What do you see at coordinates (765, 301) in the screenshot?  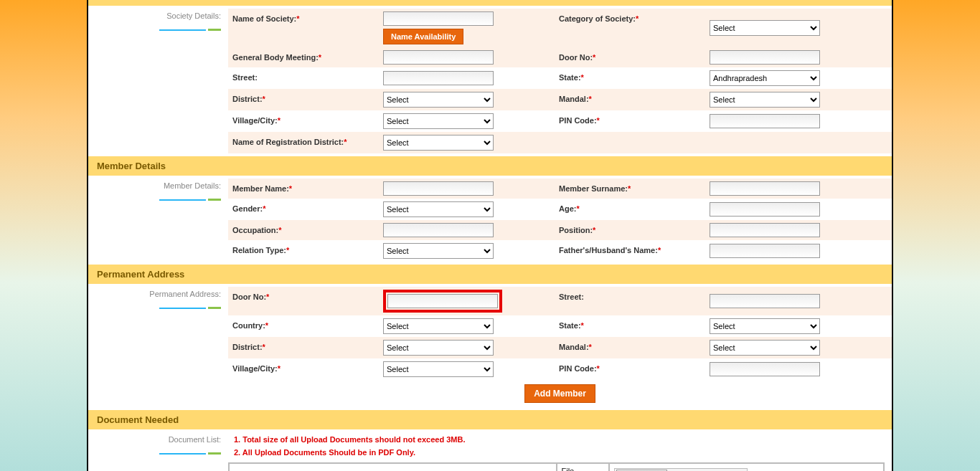 I see `input-perm-street` at bounding box center [765, 301].